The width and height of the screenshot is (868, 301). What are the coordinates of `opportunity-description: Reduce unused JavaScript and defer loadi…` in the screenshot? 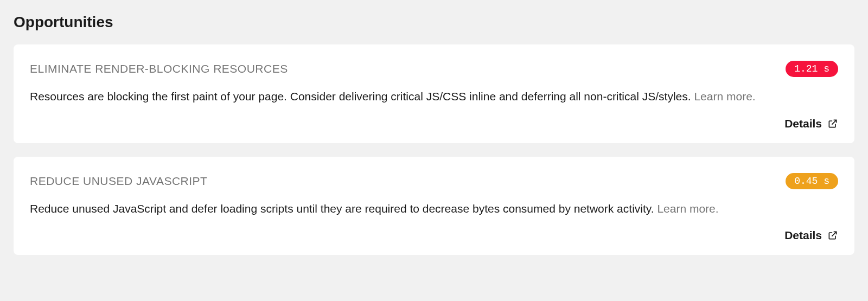 It's located at (434, 209).